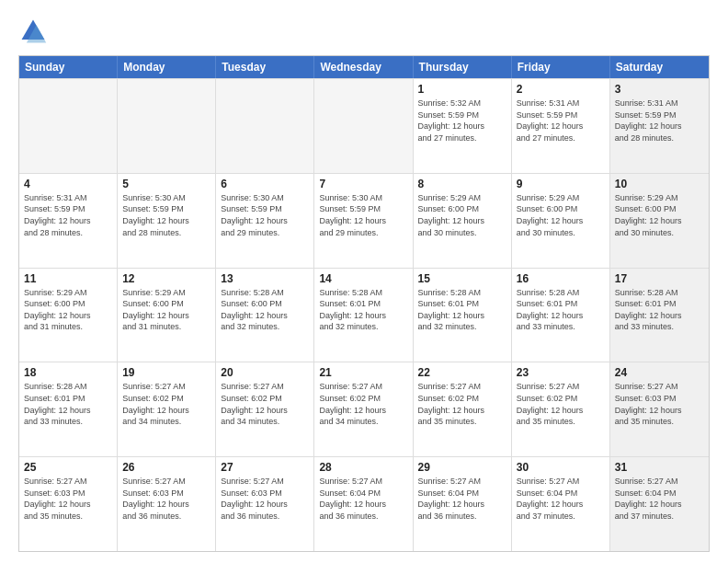  Describe the element at coordinates (561, 184) in the screenshot. I see `day-number: 9` at that location.